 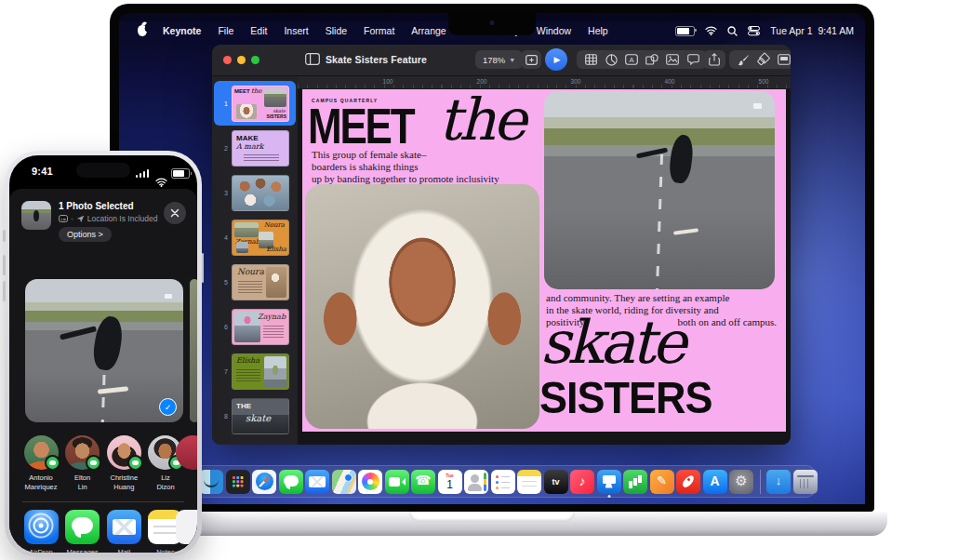 What do you see at coordinates (529, 482) in the screenshot?
I see `dock-notes-icon` at bounding box center [529, 482].